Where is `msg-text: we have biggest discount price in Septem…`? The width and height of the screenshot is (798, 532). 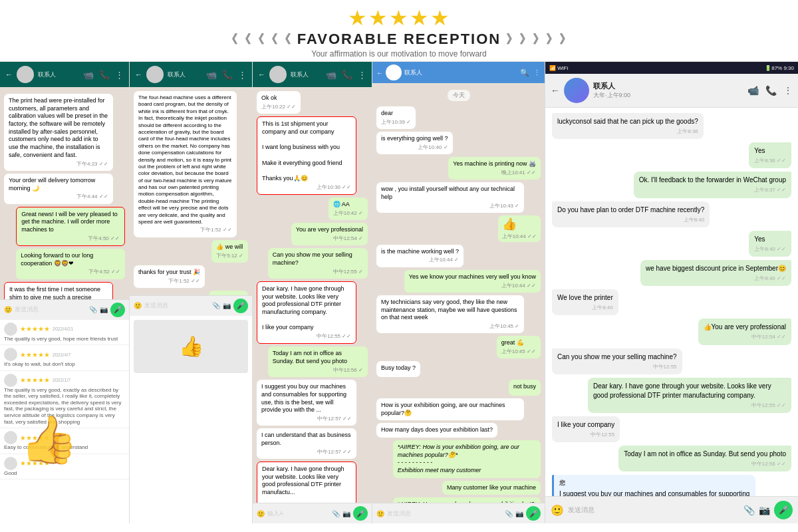
msg-text: we have biggest discount price in Septem… is located at coordinates (716, 269).